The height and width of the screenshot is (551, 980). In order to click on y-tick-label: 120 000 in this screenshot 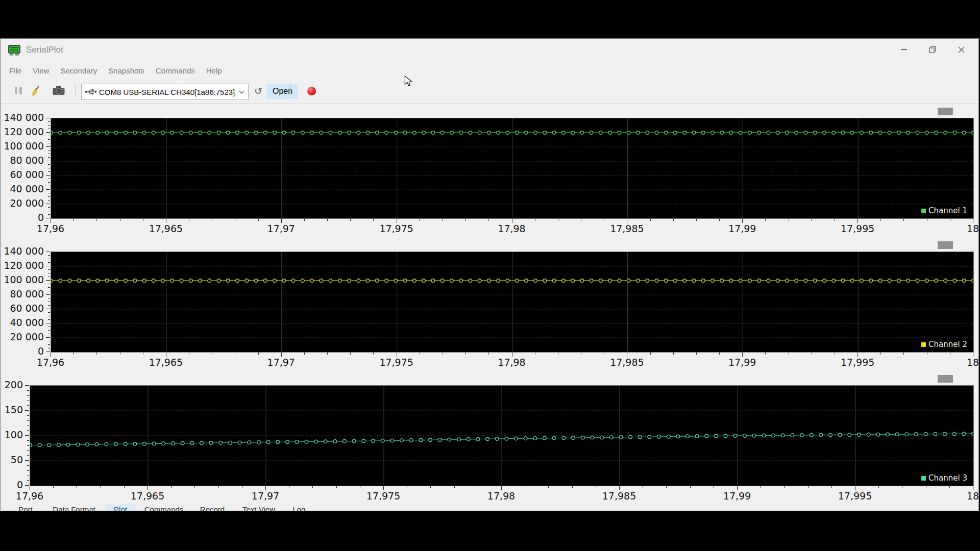, I will do `click(23, 265)`.